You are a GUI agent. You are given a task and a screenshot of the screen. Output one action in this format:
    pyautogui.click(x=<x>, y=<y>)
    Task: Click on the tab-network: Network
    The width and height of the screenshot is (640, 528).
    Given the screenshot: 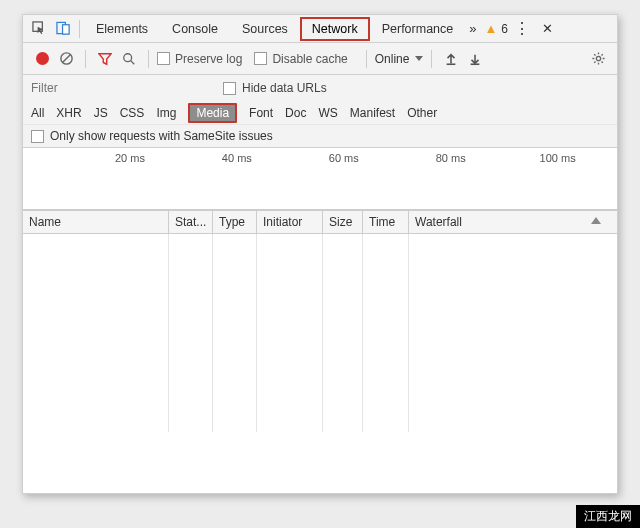 What is the action you would take?
    pyautogui.click(x=335, y=29)
    